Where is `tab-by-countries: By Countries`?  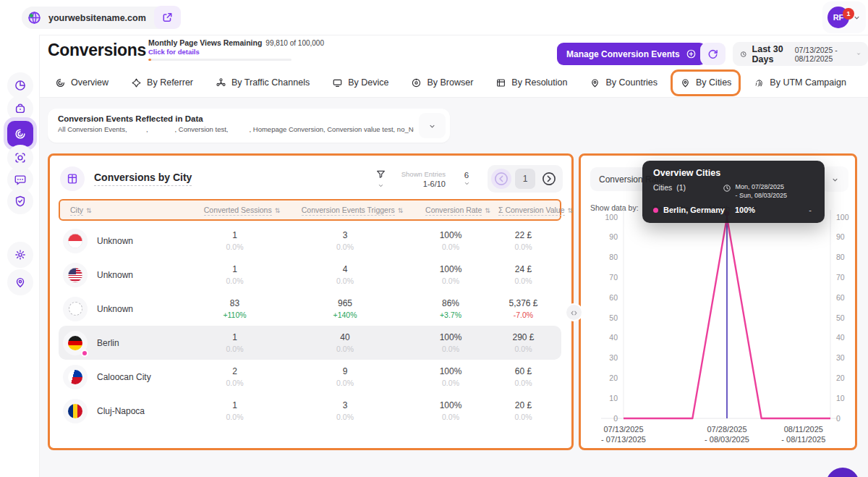 tab-by-countries: By Countries is located at coordinates (624, 83).